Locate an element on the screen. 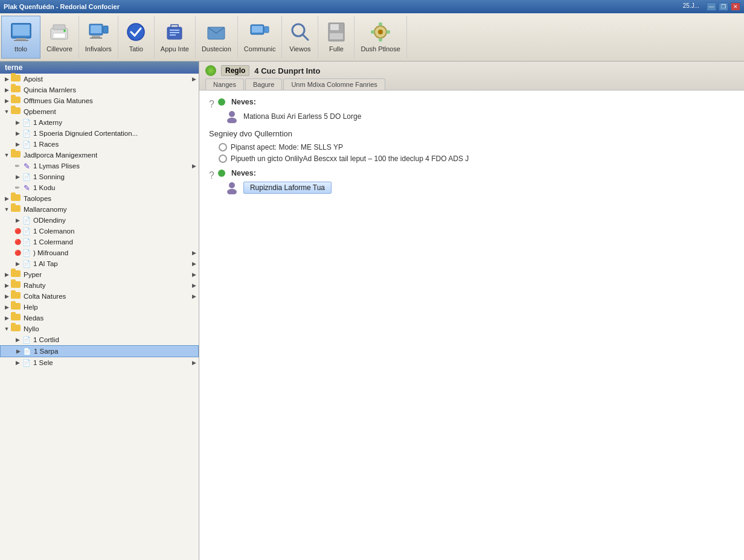 The image size is (744, 560). close-button: ✕ is located at coordinates (736, 7).